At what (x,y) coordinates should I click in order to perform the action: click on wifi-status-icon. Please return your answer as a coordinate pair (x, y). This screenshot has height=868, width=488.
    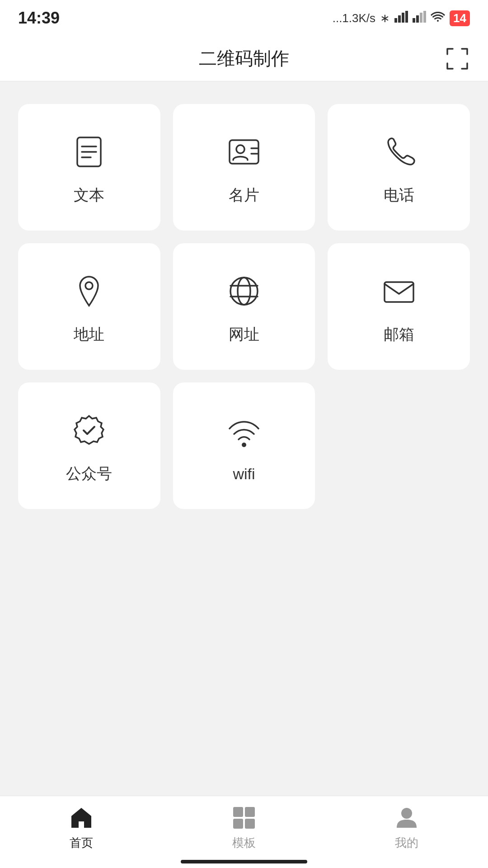
    Looking at the image, I should click on (438, 18).